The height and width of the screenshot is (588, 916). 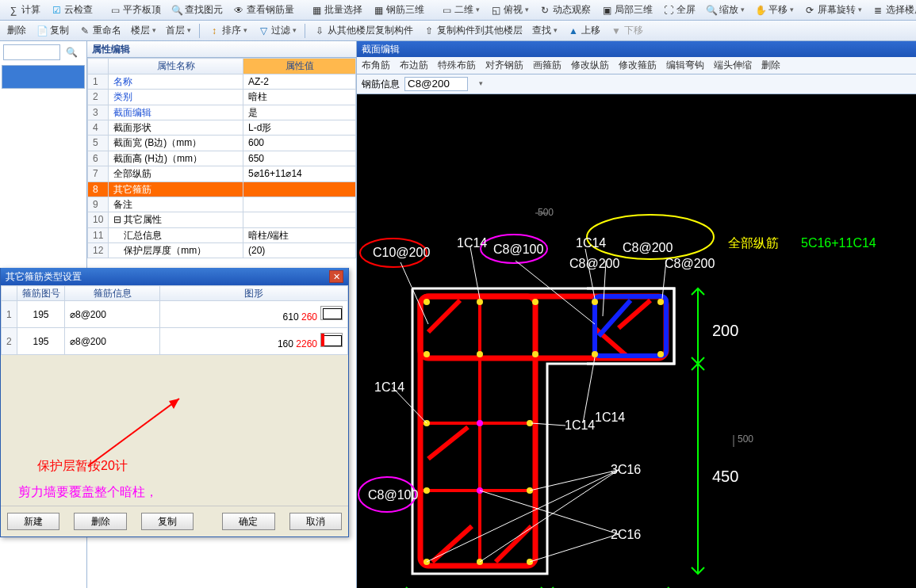 What do you see at coordinates (436, 84) in the screenshot?
I see `rebar-info-input` at bounding box center [436, 84].